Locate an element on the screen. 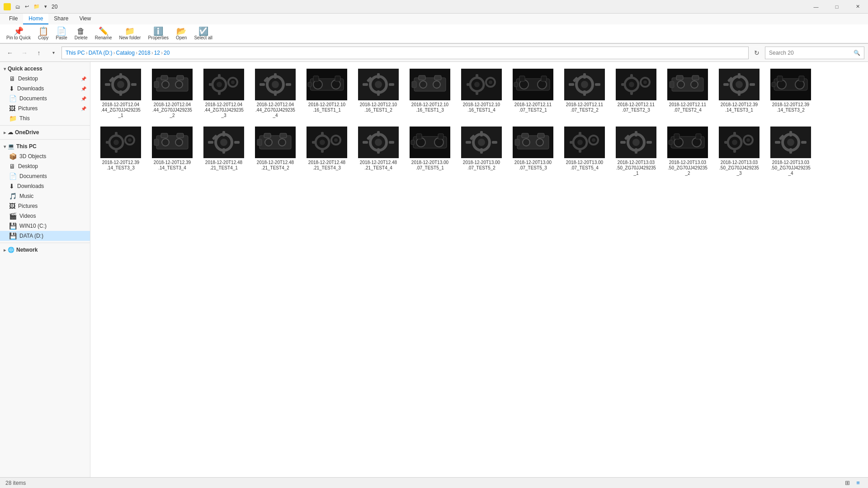 Image resolution: width=868 pixels, height=488 pixels. file-name: 2018-12-20T12.48 .21_TEST4_3 is located at coordinates (327, 165).